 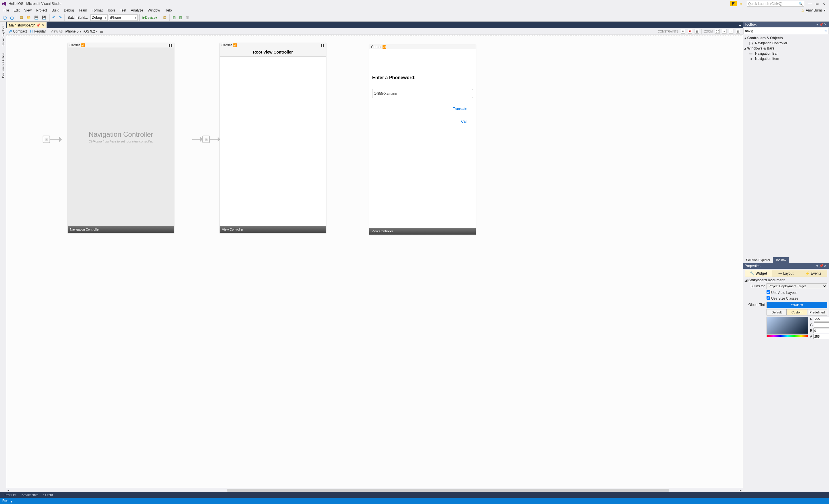 I want to click on minimize-button: —, so click(x=810, y=4).